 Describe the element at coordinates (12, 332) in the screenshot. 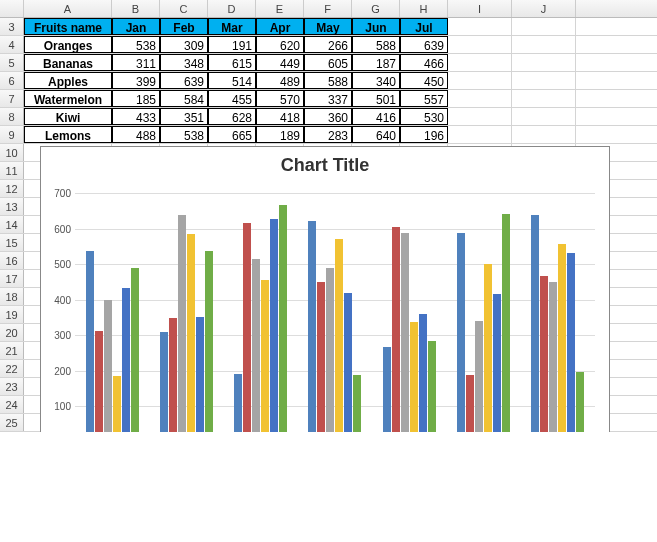

I see `row-header-20: 20` at that location.